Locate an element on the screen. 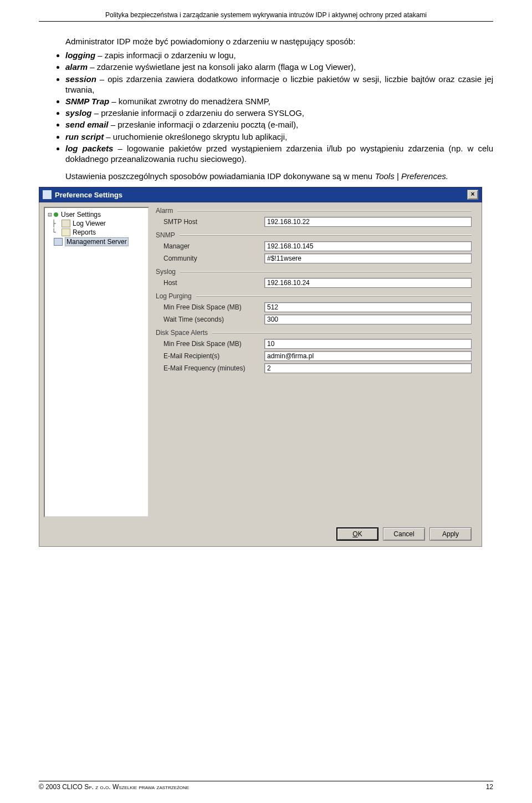 Image resolution: width=532 pixels, height=803 pixels. label-manager: Manager is located at coordinates (214, 246).